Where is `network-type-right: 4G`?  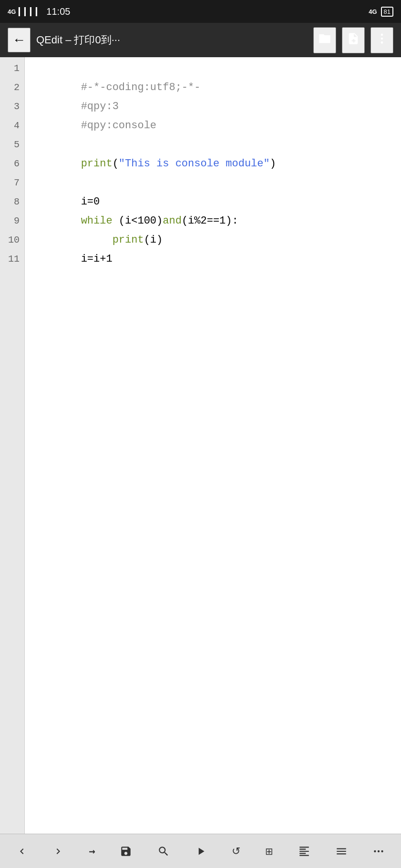
network-type-right: 4G is located at coordinates (373, 11).